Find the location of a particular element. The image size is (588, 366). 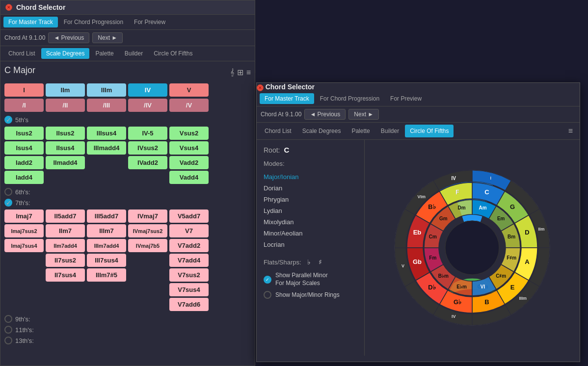

chord-IVmaj7sus2: IVmaj7sus2 is located at coordinates (148, 231).